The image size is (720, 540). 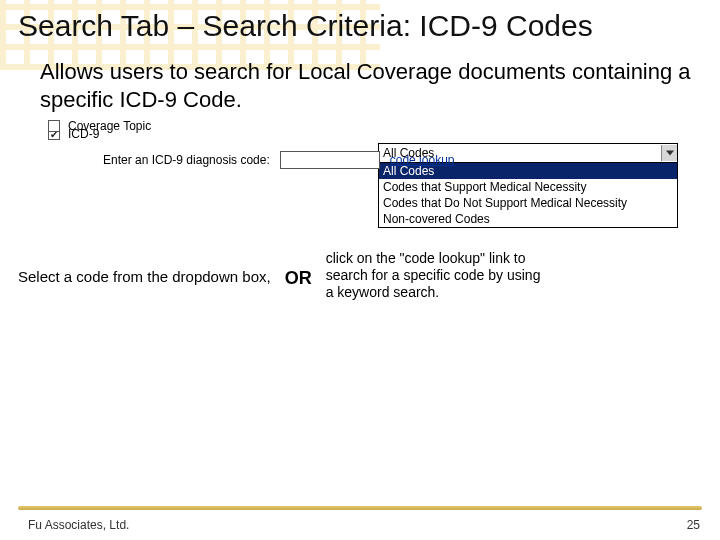 I want to click on code-type-dropdown: All Codes All Codes Codes that Support M…, so click(x=528, y=186).